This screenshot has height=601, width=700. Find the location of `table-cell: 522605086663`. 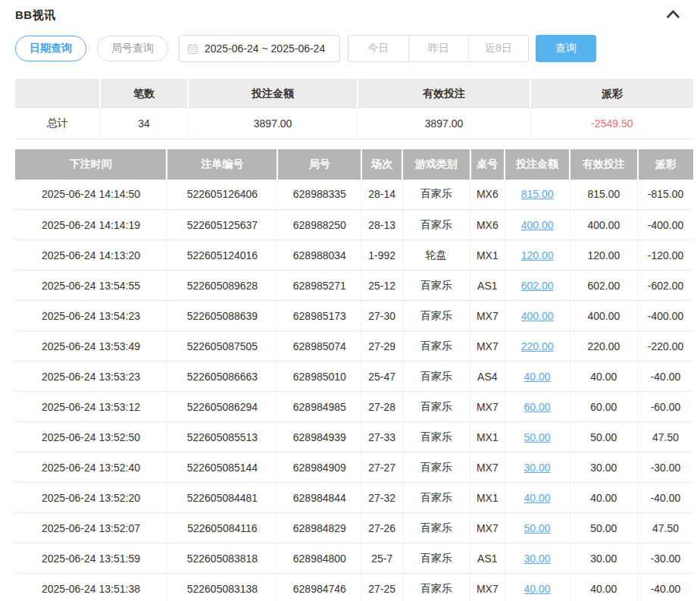

table-cell: 522605086663 is located at coordinates (222, 377).